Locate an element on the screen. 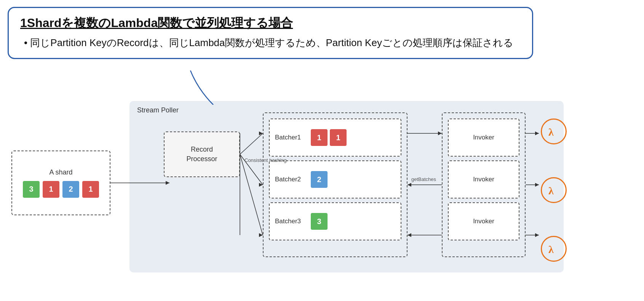 This screenshot has height=301, width=644. get-batches-text: getBatches is located at coordinates (424, 179).